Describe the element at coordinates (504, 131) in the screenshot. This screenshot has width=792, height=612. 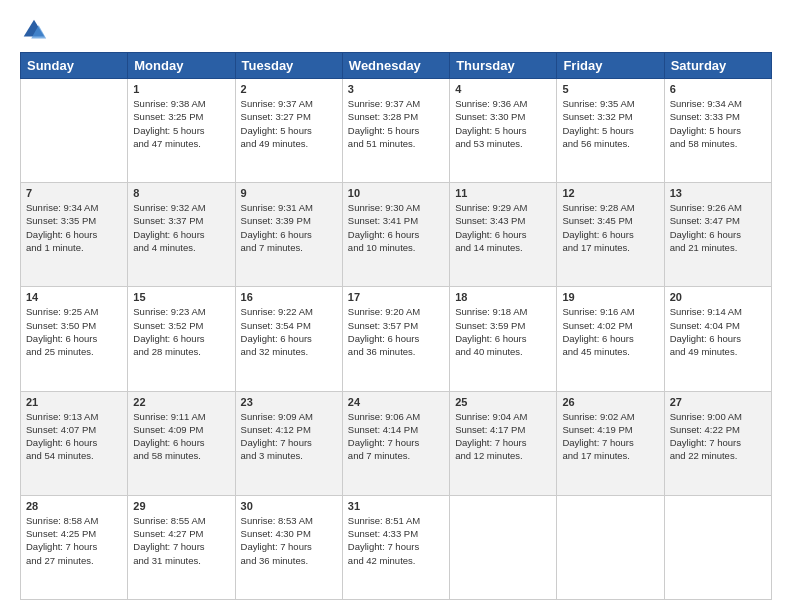
I see `calendar-cell: 4Sunrise: 9:36 AMSunset: 3:30 PMDaylight…` at that location.